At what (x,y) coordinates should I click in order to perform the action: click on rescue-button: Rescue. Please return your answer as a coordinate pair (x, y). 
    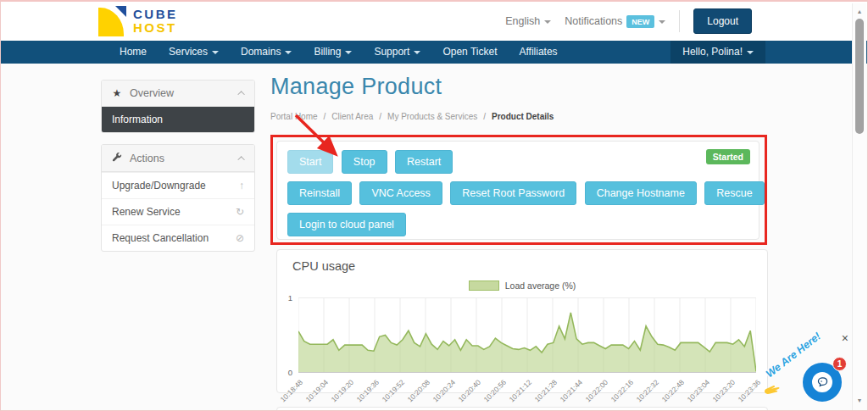
    Looking at the image, I should click on (734, 193).